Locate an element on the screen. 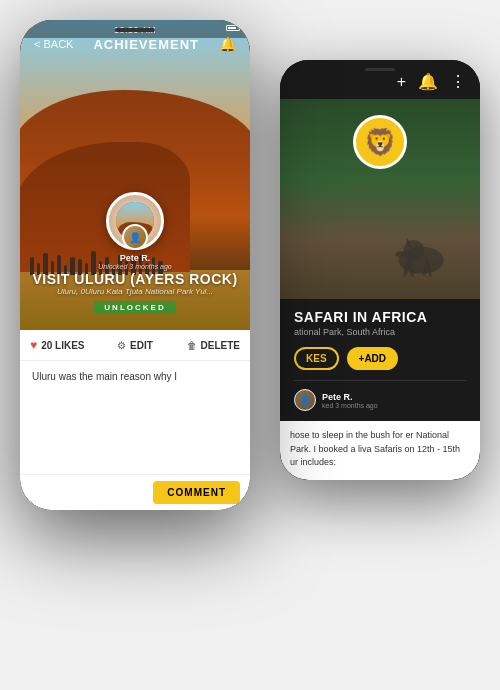 This screenshot has width=500, height=690. user-unlock-time: Unlocked 3 months ago is located at coordinates (135, 266).